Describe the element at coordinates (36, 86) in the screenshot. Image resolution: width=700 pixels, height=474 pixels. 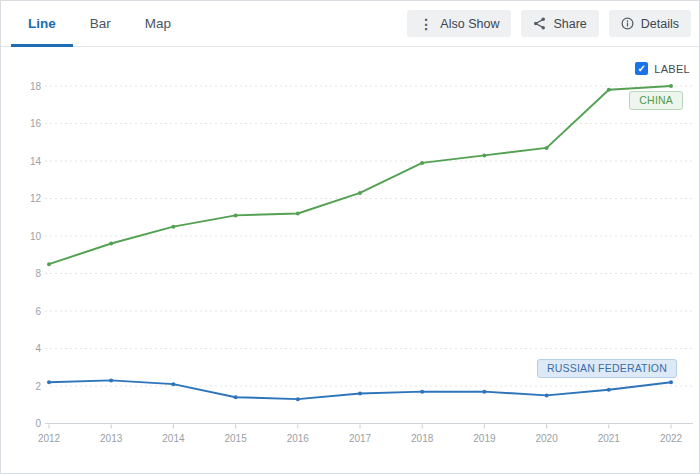
I see `svg-text: 18` at that location.